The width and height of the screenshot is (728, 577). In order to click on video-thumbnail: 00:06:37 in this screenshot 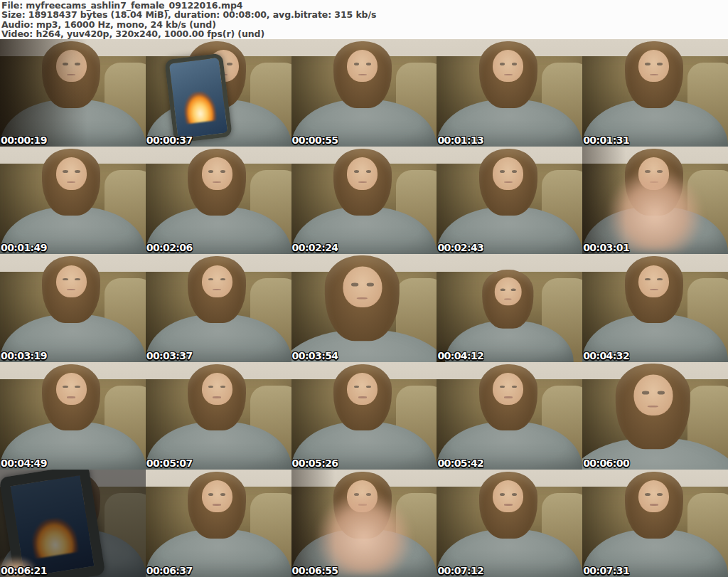, I will do `click(219, 524)`.